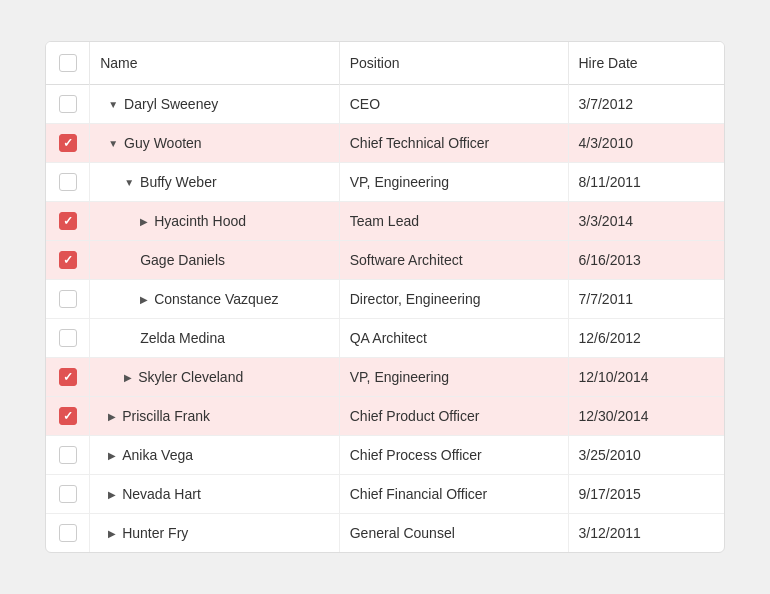  I want to click on row-position-cell: CEO, so click(454, 104).